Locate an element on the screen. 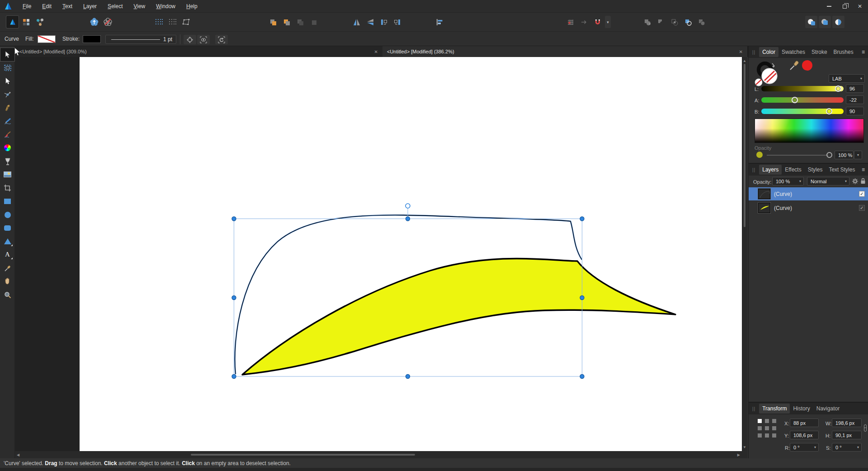 The image size is (868, 471). move-to-front-icon is located at coordinates (397, 22).